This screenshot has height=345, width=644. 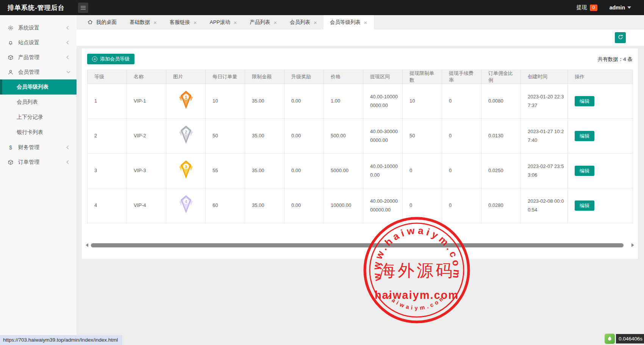 What do you see at coordinates (225, 101) in the screenshot?
I see `cell-daily-orders: 10` at bounding box center [225, 101].